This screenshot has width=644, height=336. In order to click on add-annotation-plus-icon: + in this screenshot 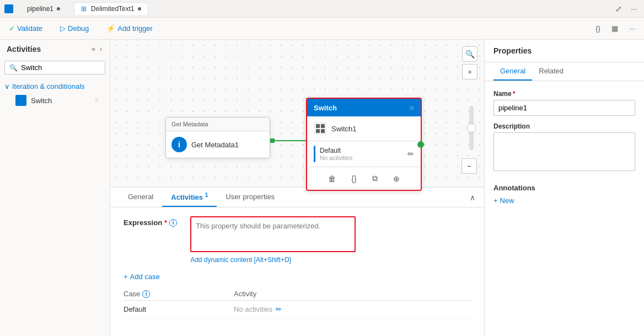, I will do `click(496, 201)`.